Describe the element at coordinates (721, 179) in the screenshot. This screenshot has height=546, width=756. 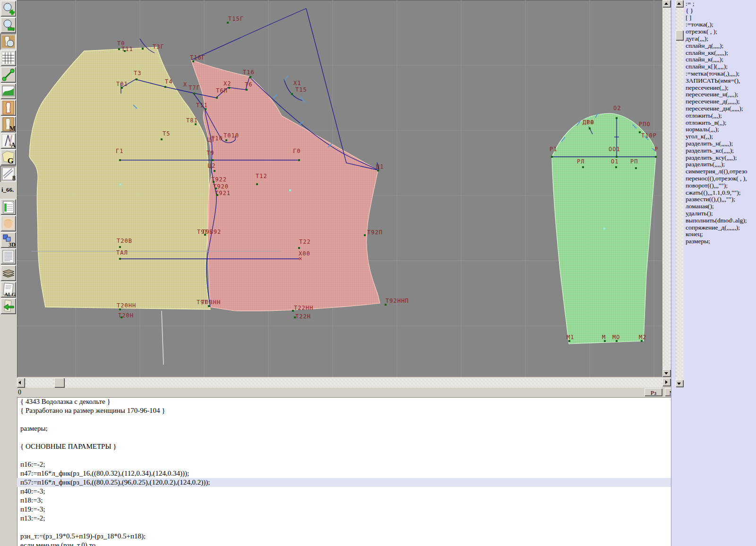
I see `command-item: перенос((),отрезок( , ),` at that location.